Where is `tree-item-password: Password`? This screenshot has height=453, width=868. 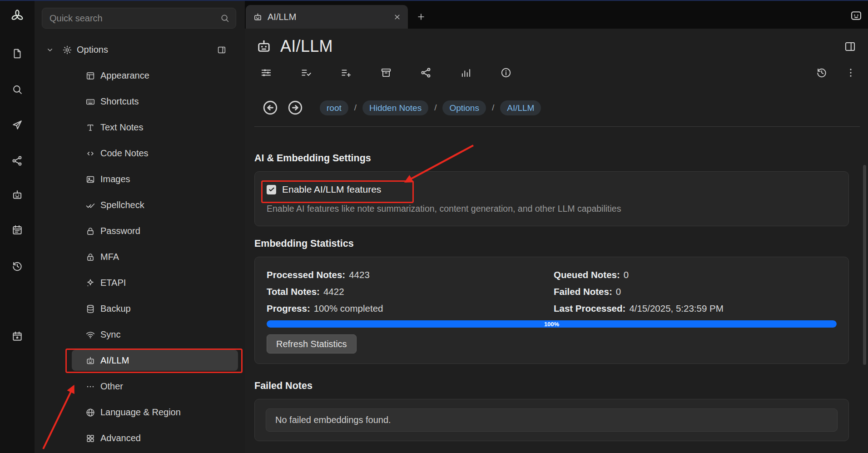 tree-item-password: Password is located at coordinates (140, 231).